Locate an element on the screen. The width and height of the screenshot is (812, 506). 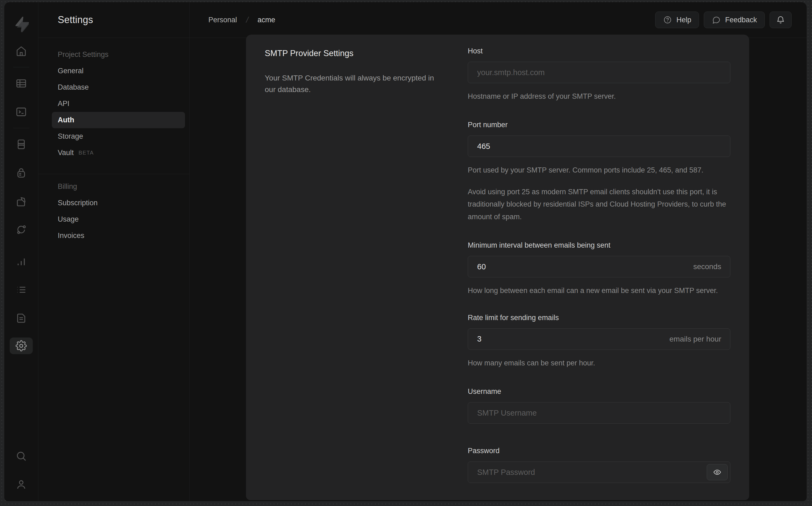
sidebar-divider is located at coordinates (114, 174).